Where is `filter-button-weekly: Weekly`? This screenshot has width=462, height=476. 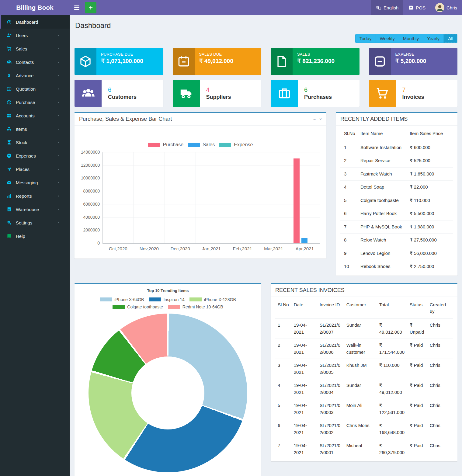
filter-button-weekly: Weekly is located at coordinates (387, 38).